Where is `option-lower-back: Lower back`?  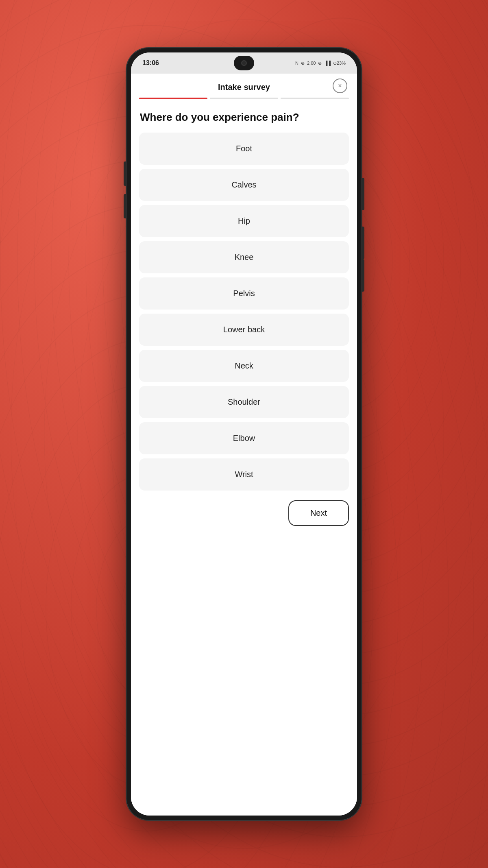 option-lower-back: Lower back is located at coordinates (244, 329).